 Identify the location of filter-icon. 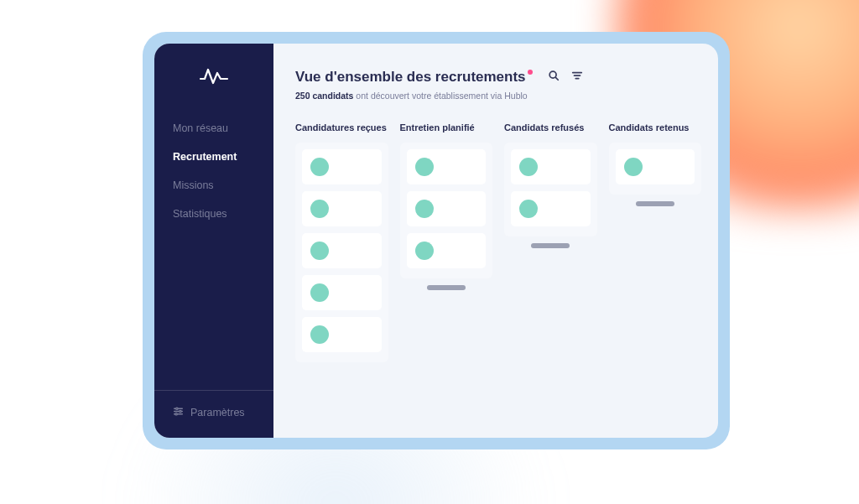
(577, 77).